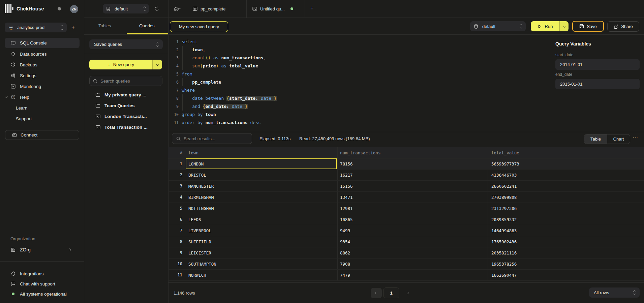  Describe the element at coordinates (406, 253) in the screenshot. I see `table-row: 9LEICESTER88622035821116` at that location.